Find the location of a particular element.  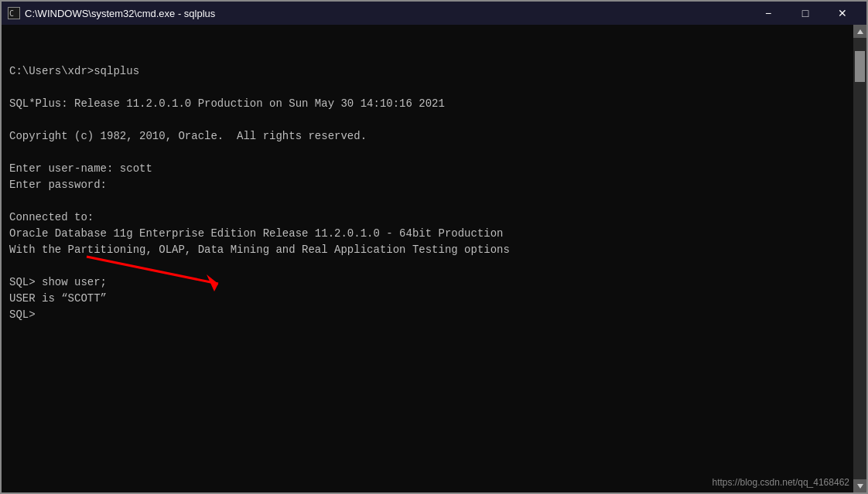

console-line-blank5 is located at coordinates (12, 201).